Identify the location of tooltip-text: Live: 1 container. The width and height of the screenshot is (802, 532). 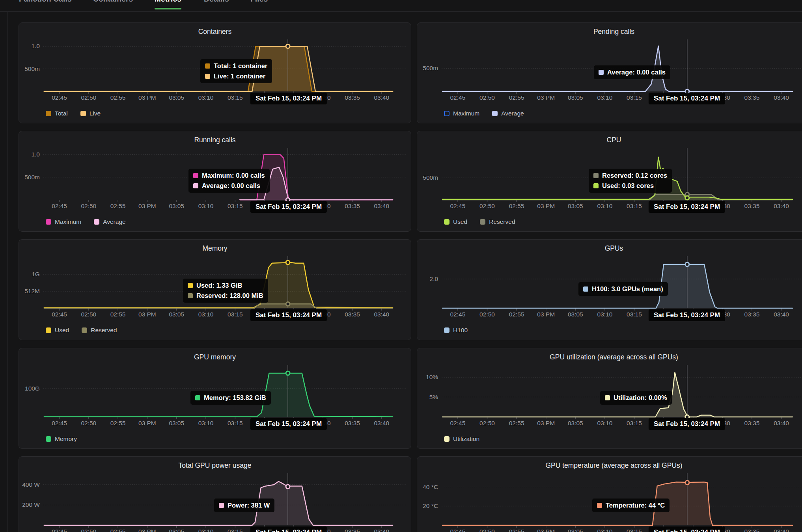
(240, 76).